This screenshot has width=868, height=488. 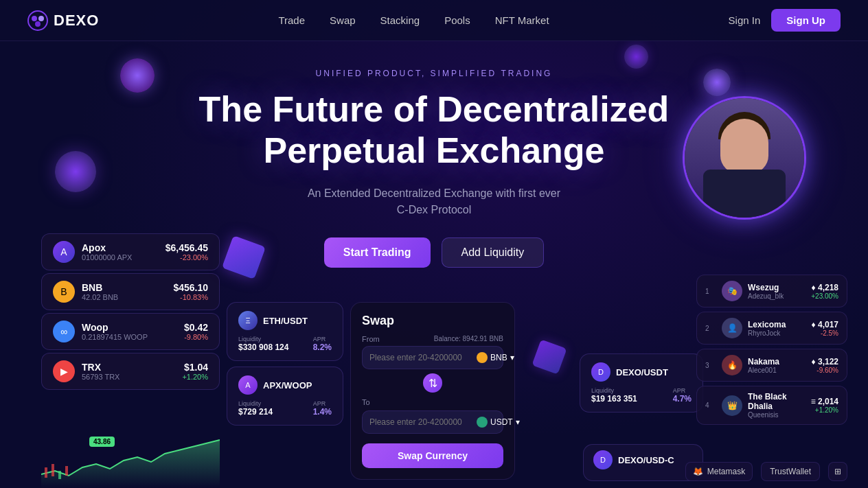 I want to click on swap-balance: Balance: 8942.91 BNB, so click(x=468, y=339).